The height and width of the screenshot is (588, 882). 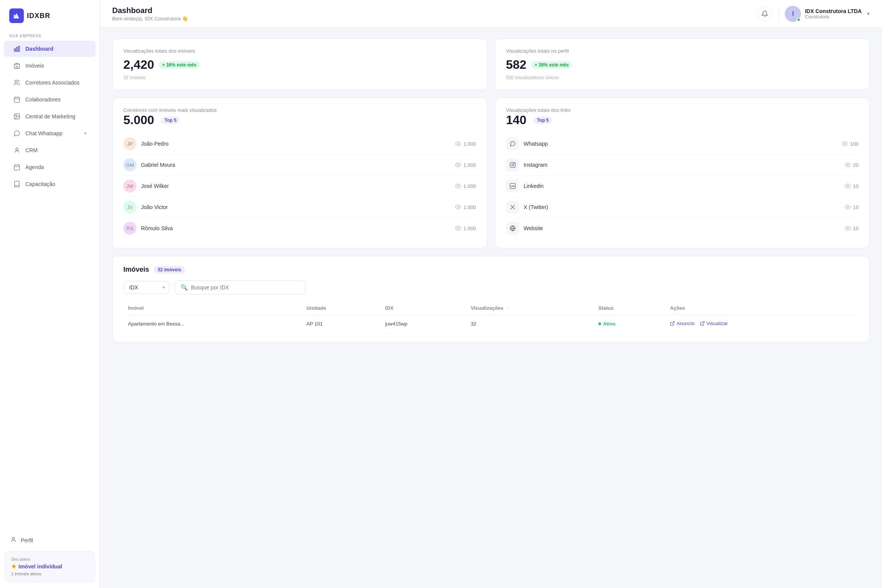 I want to click on sidebar-item-crm: CRM, so click(x=50, y=150).